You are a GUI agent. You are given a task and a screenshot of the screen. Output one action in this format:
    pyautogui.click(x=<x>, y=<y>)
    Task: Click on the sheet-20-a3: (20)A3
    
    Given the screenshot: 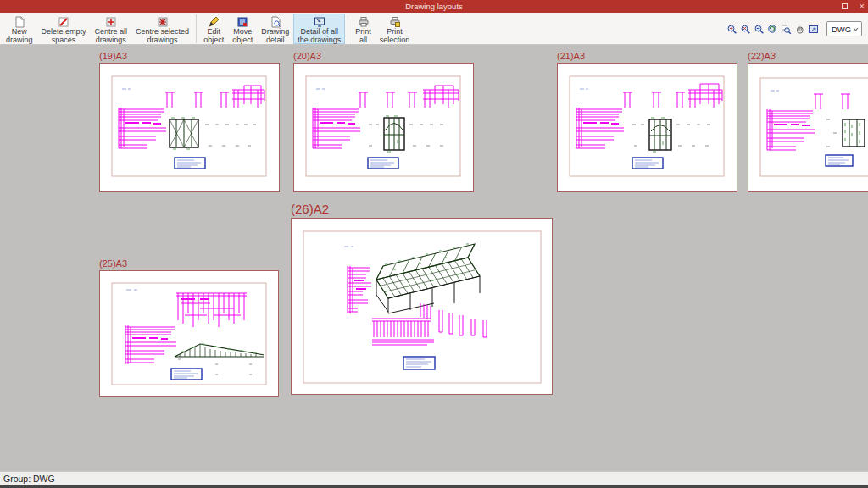 What is the action you would take?
    pyautogui.click(x=383, y=122)
    